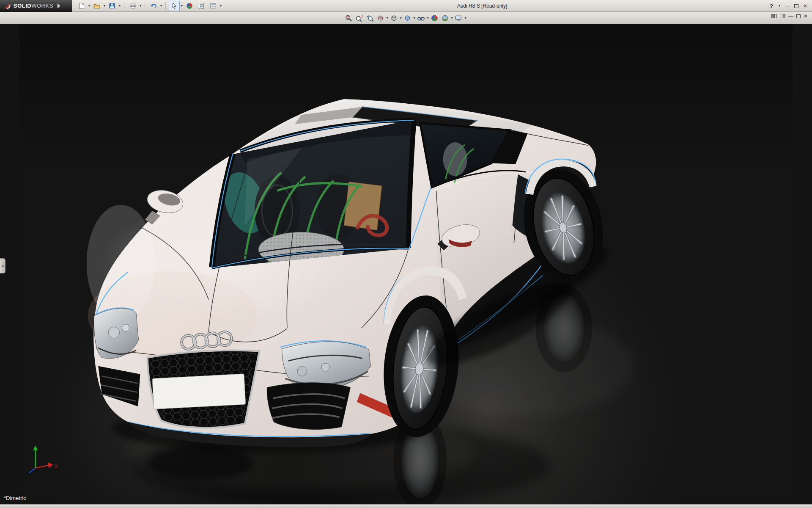 The height and width of the screenshot is (508, 812). What do you see at coordinates (370, 18) in the screenshot?
I see `previous-view-icon` at bounding box center [370, 18].